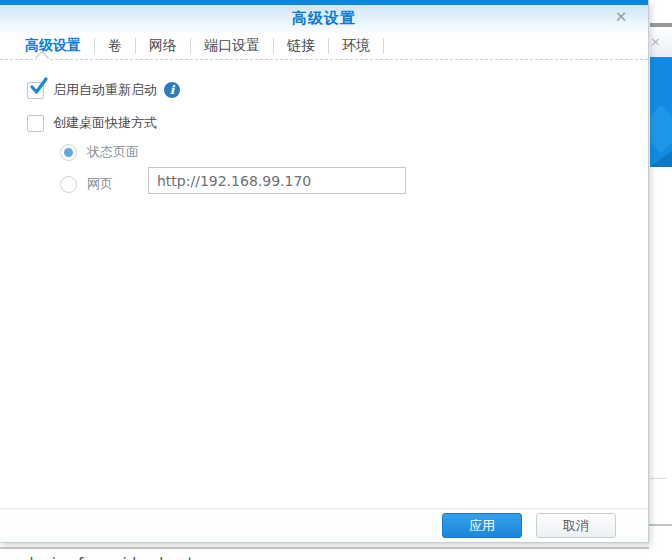 The width and height of the screenshot is (672, 560). I want to click on tab-network: 网络, so click(163, 46).